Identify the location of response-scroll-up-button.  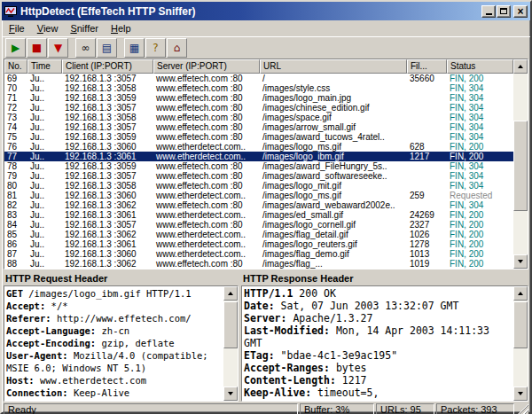
(520, 293).